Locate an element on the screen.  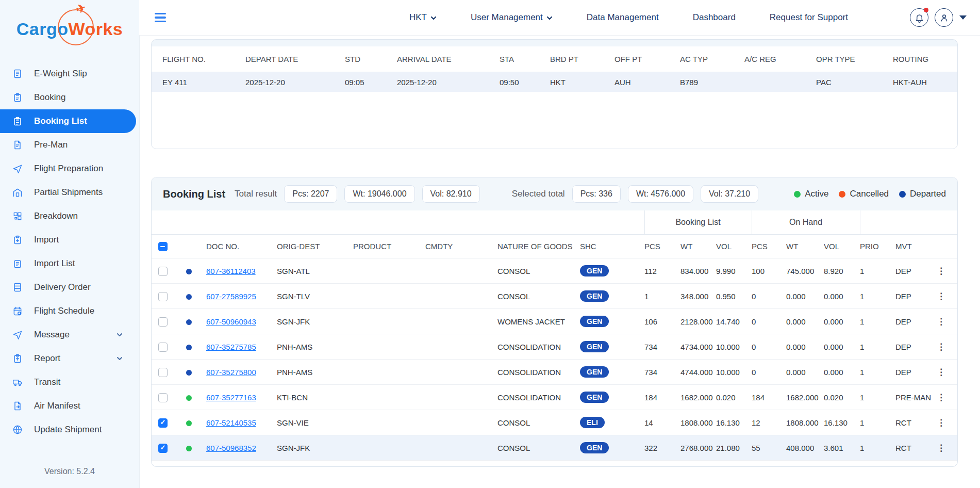
breakdown-icon is located at coordinates (18, 216).